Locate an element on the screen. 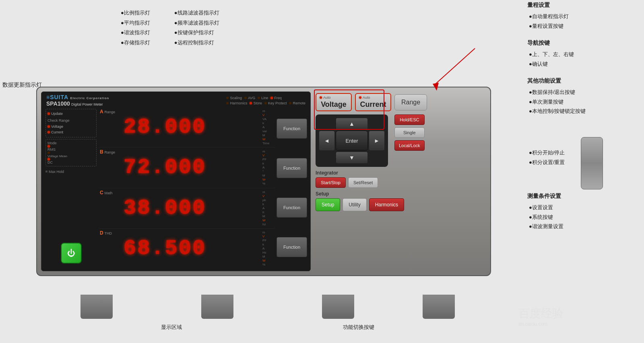 This screenshot has height=343, width=644. label-key-protect: Key Protect is located at coordinates (278, 103).